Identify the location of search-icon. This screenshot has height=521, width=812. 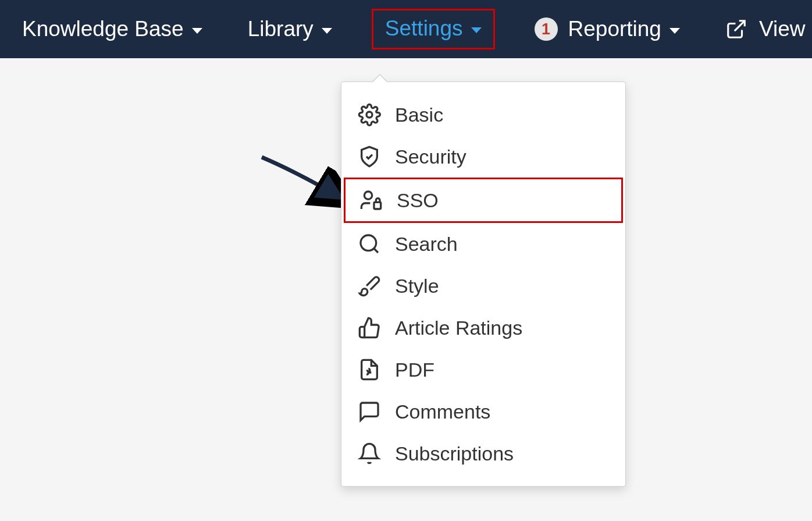
(369, 244).